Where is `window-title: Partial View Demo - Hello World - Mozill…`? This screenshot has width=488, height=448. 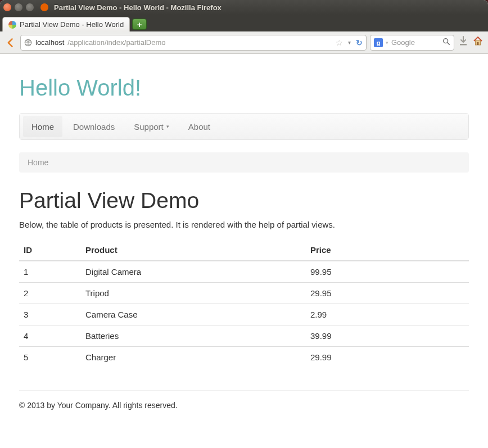
window-title: Partial View Demo - Hello World - Mozill… is located at coordinates (138, 8).